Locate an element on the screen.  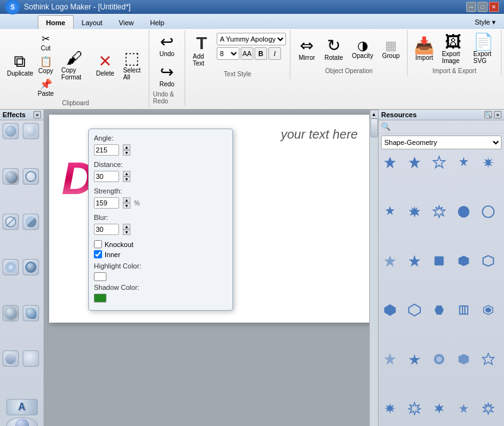
effect-btn-circle-large is located at coordinates (22, 422).